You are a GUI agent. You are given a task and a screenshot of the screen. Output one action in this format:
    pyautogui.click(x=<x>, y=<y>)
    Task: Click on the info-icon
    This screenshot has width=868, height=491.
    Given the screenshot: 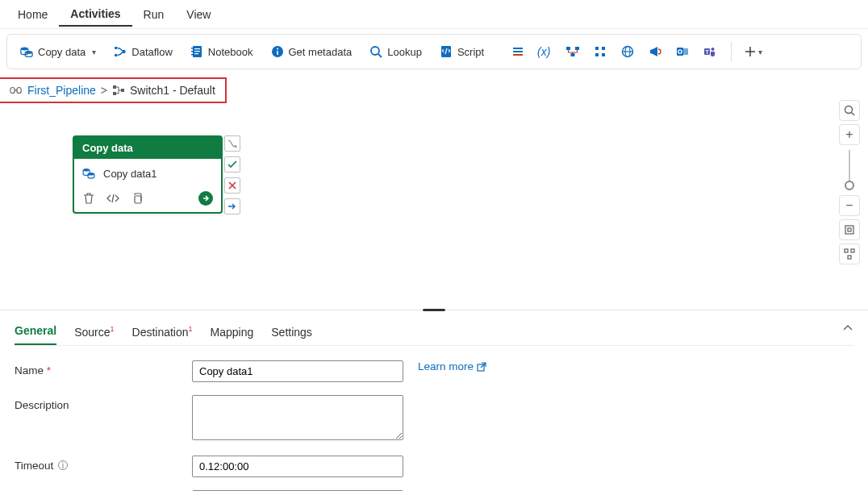 What is the action you would take?
    pyautogui.click(x=278, y=52)
    